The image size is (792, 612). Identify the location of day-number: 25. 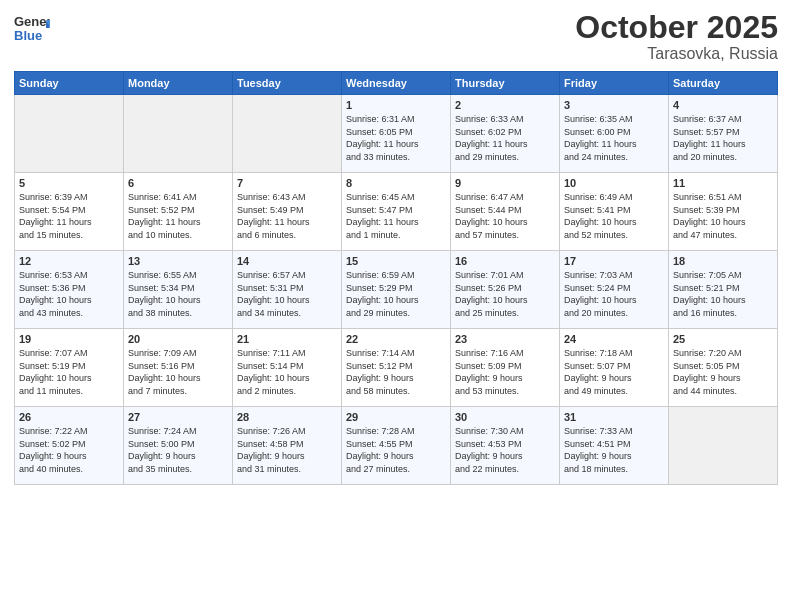
(723, 339).